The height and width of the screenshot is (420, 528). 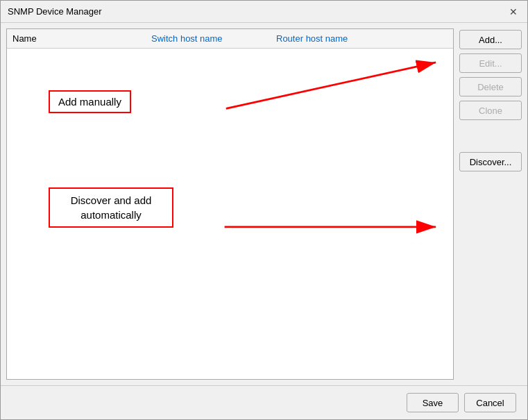 What do you see at coordinates (55, 11) in the screenshot?
I see `window-title: SNMP Device Manager` at bounding box center [55, 11].